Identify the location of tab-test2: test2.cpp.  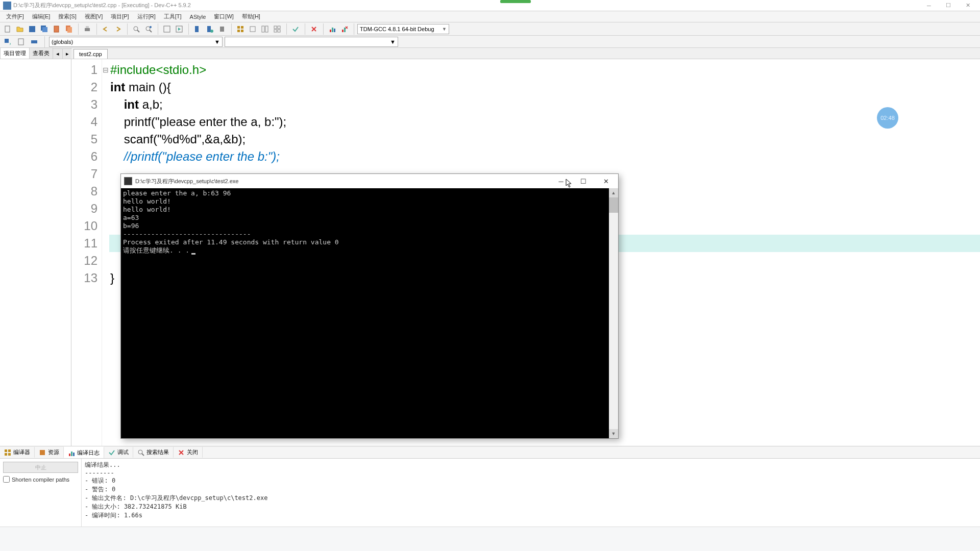
(91, 54).